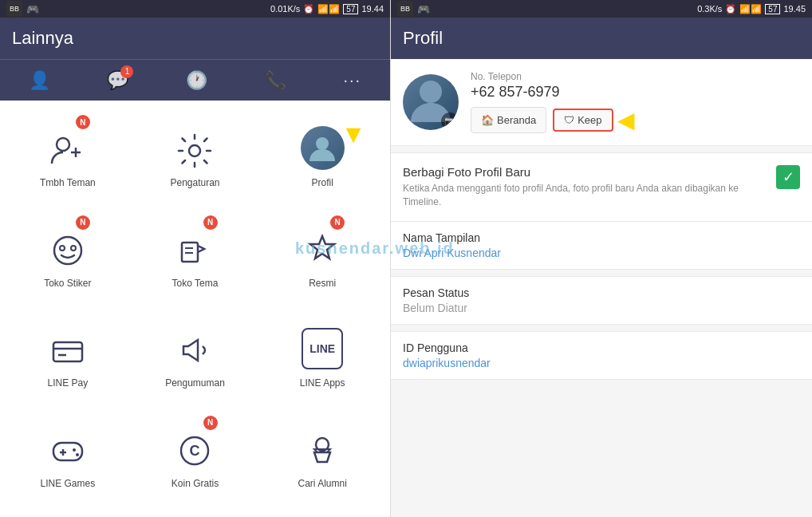  I want to click on contacts-icon: 👤, so click(40, 81).